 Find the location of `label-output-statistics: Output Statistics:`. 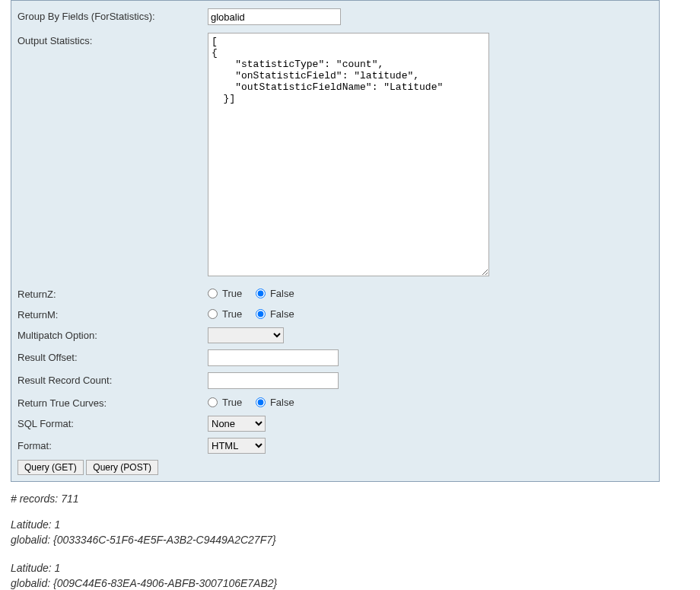

label-output-statistics: Output Statistics: is located at coordinates (113, 40).